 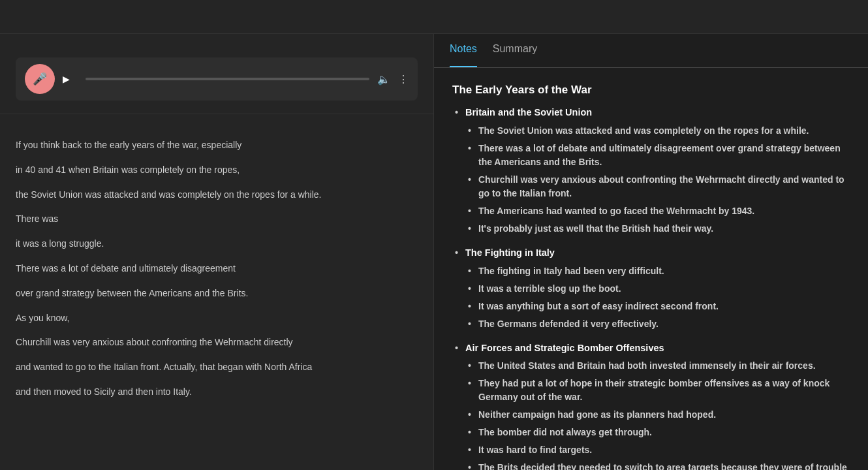 What do you see at coordinates (658, 415) in the screenshot?
I see `list-item: Neither campaign had gone as its planner…` at bounding box center [658, 415].